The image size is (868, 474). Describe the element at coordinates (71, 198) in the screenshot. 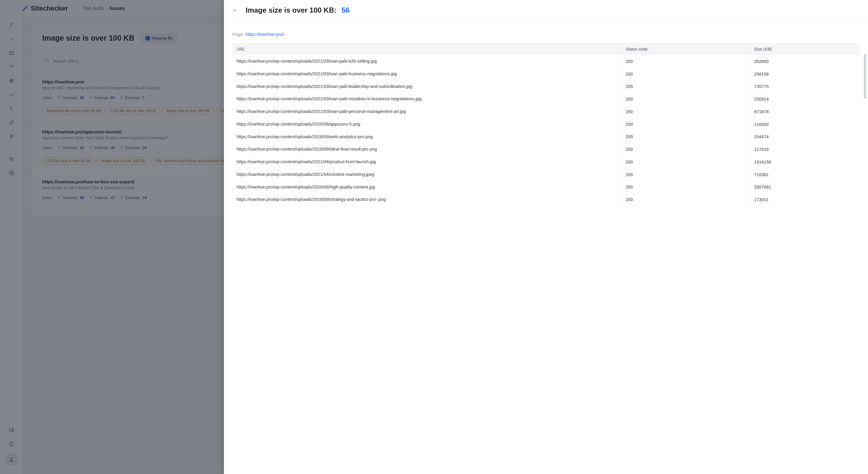

I see `link-anchors: Anchors: 80` at that location.